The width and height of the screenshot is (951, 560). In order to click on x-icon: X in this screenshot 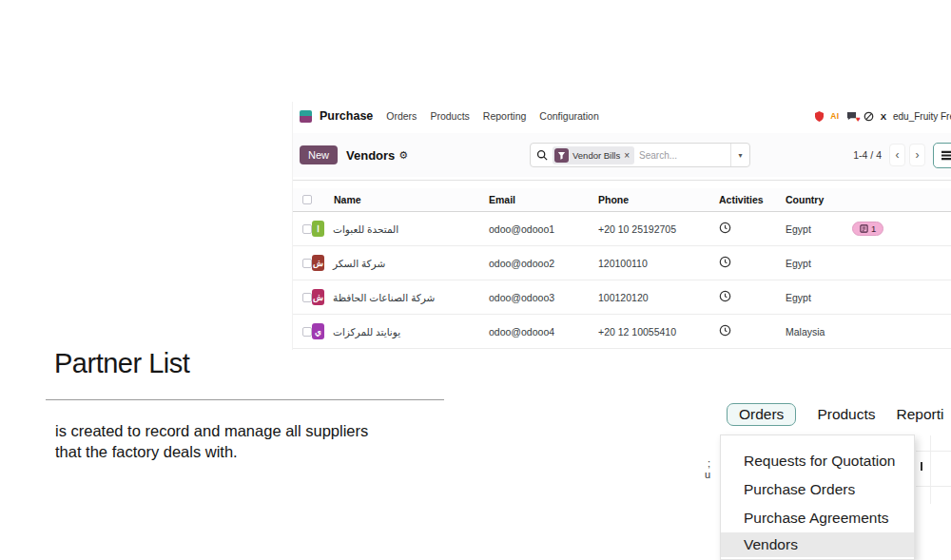, I will do `click(883, 116)`.